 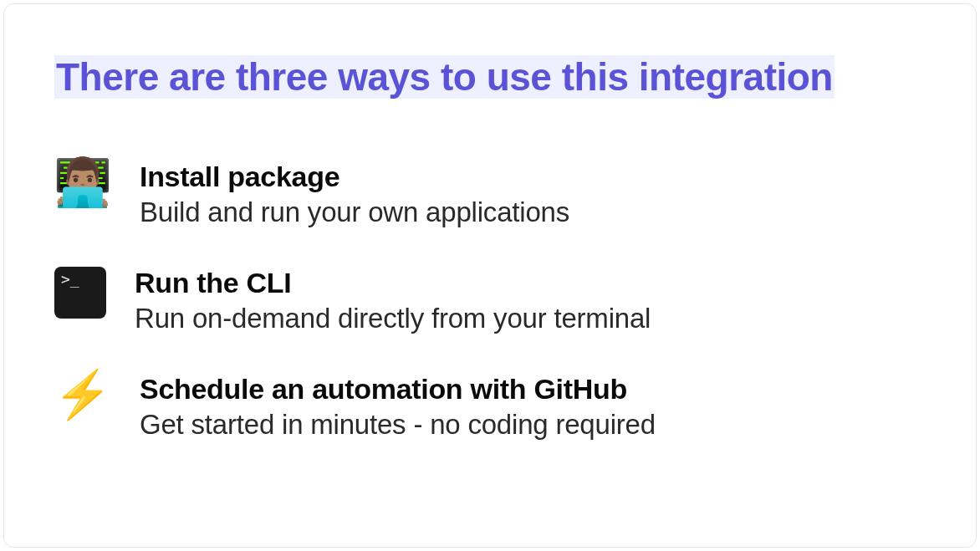 I want to click on item-content: Run the CLI Run on-demand directly from …, so click(x=530, y=299).